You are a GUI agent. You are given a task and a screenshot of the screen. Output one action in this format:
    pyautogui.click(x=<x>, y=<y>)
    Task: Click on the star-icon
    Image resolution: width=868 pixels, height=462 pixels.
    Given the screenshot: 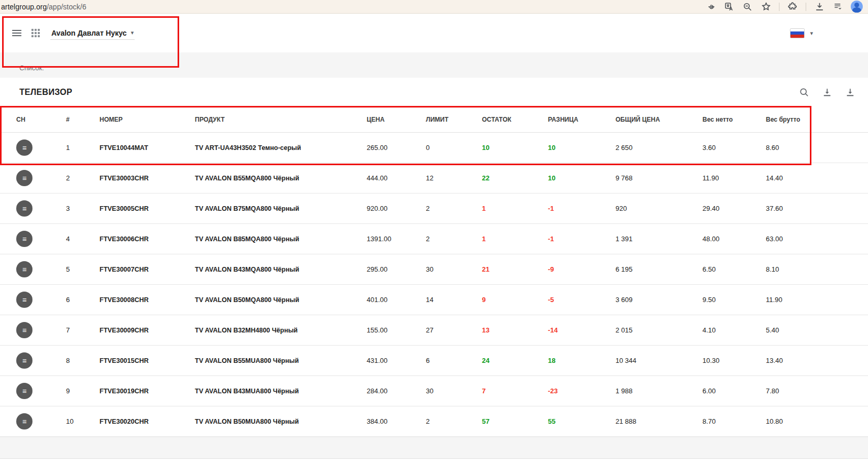 What is the action you would take?
    pyautogui.click(x=766, y=7)
    